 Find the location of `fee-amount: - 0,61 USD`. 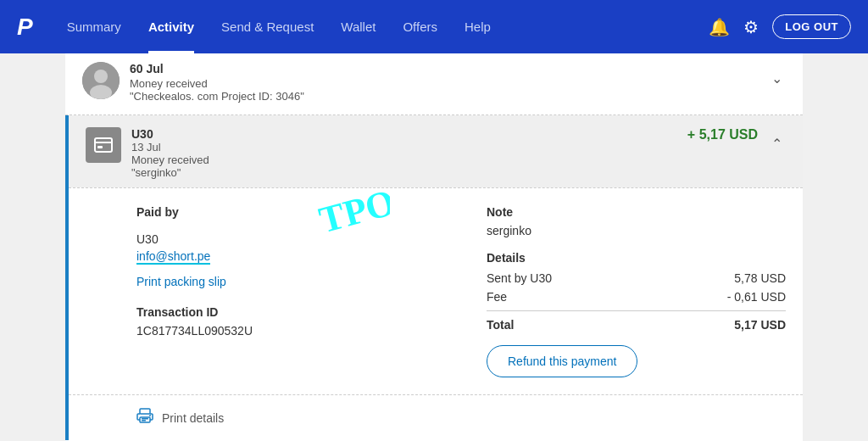

fee-amount: - 0,61 USD is located at coordinates (756, 297).